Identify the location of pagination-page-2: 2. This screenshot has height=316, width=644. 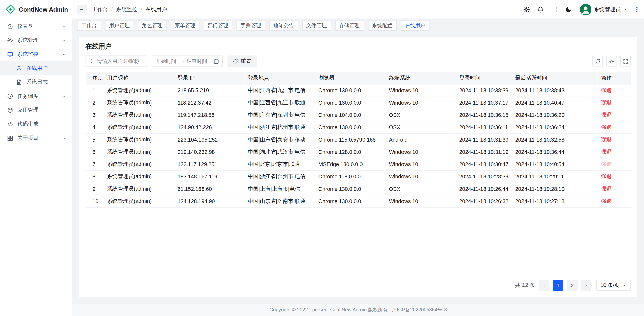
(572, 285).